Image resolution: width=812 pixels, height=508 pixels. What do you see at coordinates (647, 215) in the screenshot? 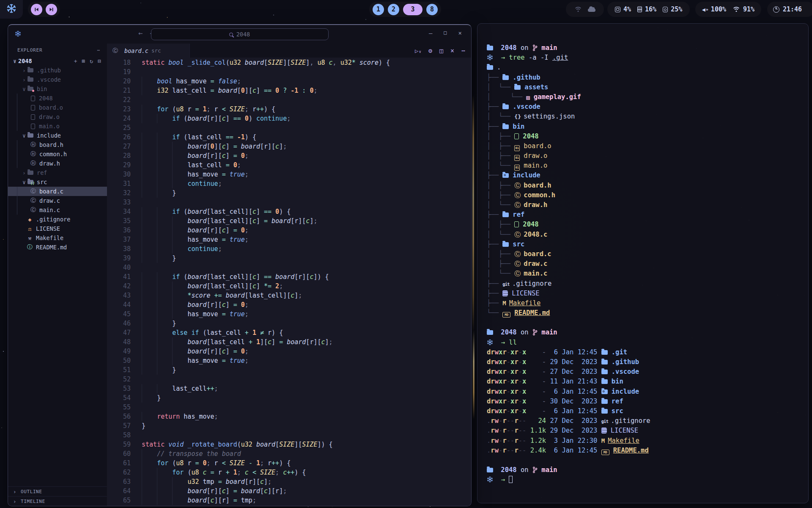
I see `terminal-tree-row: ├── ref` at bounding box center [647, 215].